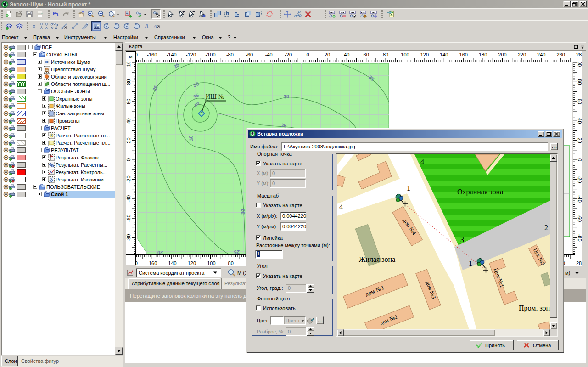  What do you see at coordinates (541, 55) in the screenshot?
I see `svg-text: 240` at bounding box center [541, 55].